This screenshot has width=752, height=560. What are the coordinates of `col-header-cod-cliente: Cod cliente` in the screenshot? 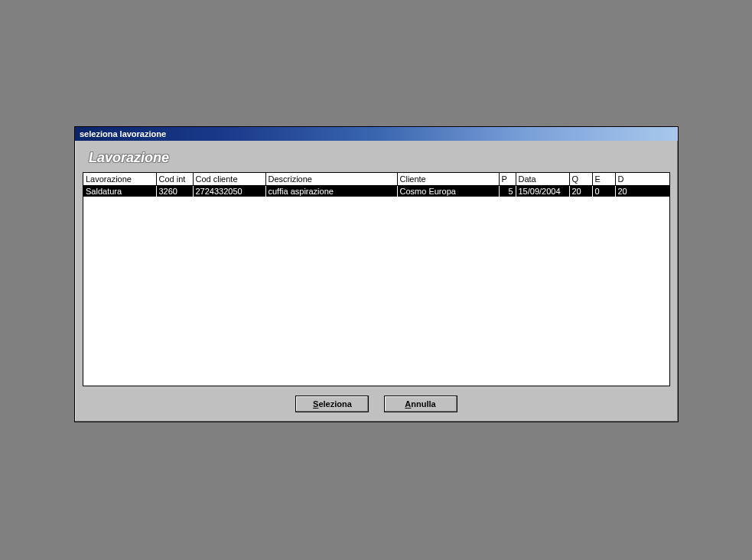 It's located at (230, 179).